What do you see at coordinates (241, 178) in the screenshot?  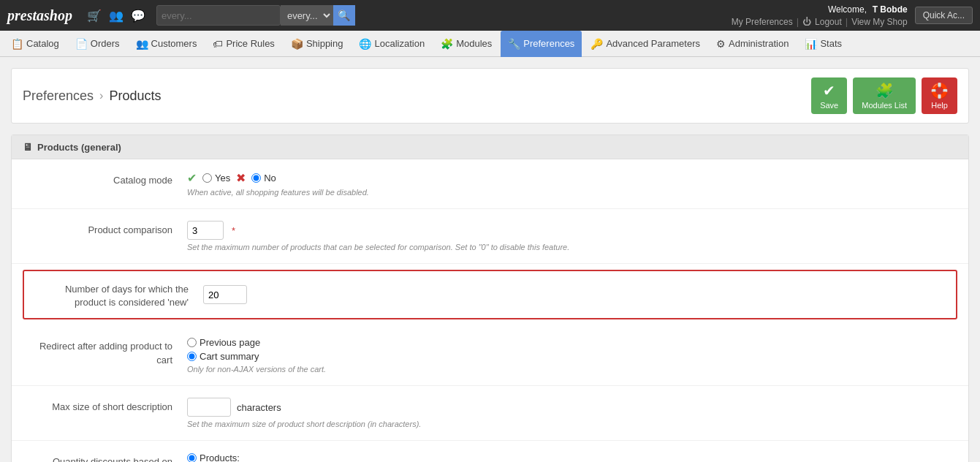 I see `cross-icon: ✖` at bounding box center [241, 178].